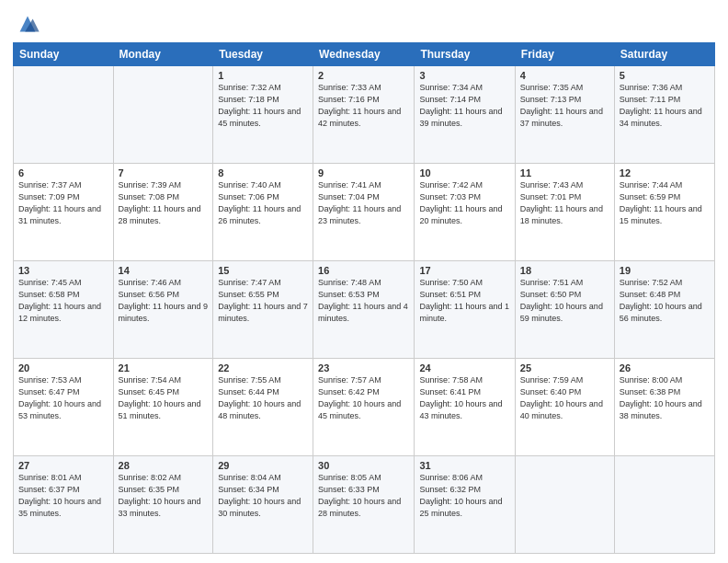 Image resolution: width=728 pixels, height=563 pixels. What do you see at coordinates (364, 115) in the screenshot?
I see `calendar-cell: 2Sunrise: 7:33 AM Sunset: 7:16 PM Daylig…` at bounding box center [364, 115].